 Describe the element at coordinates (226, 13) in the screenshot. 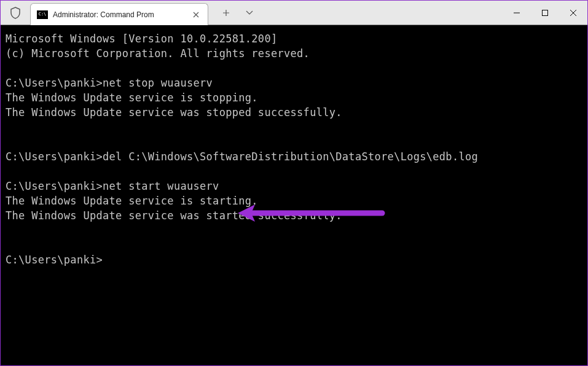

I see `plus-icon` at that location.